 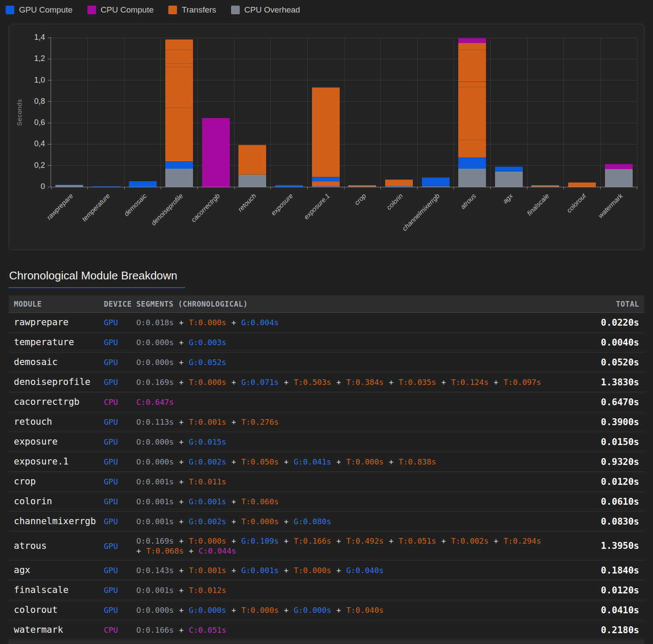 I want to click on total-value: 0.0150s, so click(x=599, y=442).